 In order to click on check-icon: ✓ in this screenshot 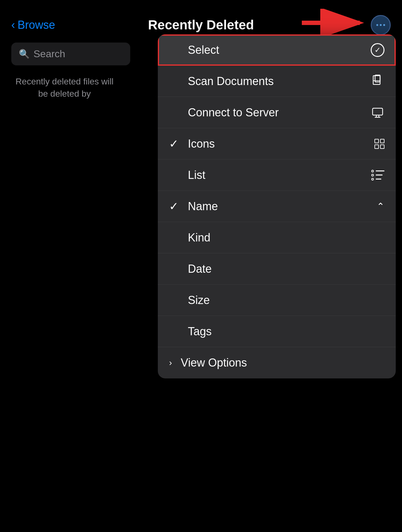, I will do `click(378, 50)`.